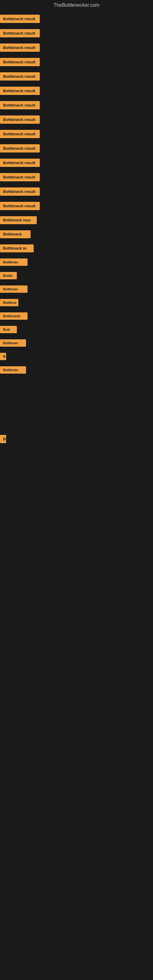 This screenshot has width=153, height=980. Describe the element at coordinates (18, 220) in the screenshot. I see `bottleneck-badge: Bottleneck resu` at that location.